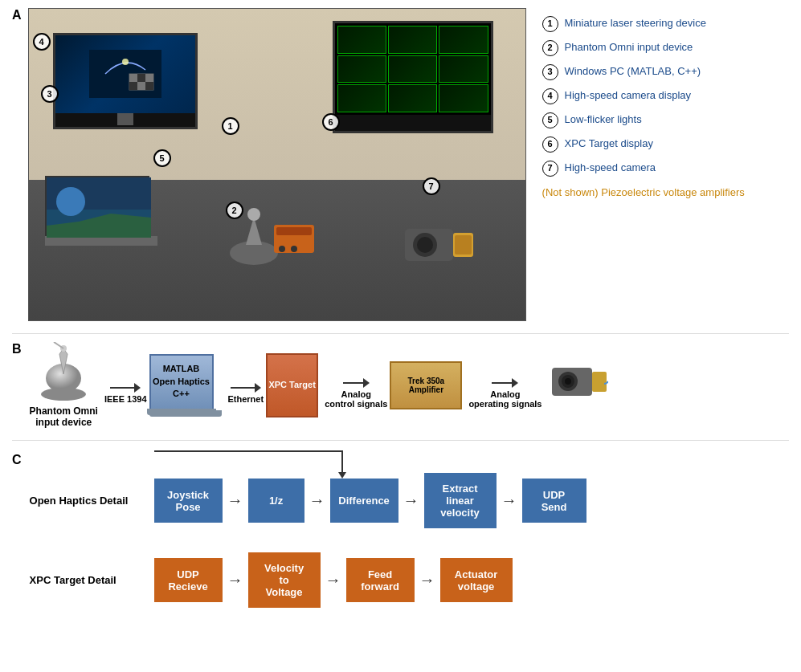 Image resolution: width=801 pixels, height=672 pixels. I want to click on laser-device-b, so click(576, 385).